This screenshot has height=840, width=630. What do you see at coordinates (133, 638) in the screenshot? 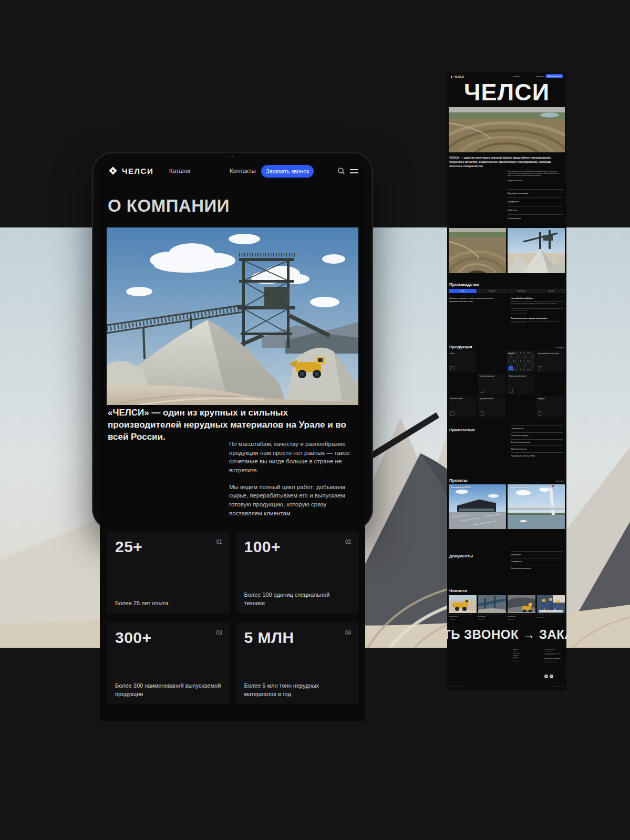
I see `stat-value: 300+` at bounding box center [133, 638].